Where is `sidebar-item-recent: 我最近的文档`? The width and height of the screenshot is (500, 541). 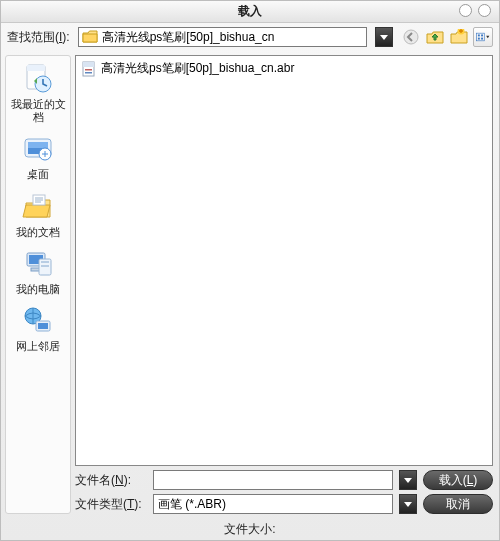
sidebar-item-recent: 我最近的文档 is located at coordinates (38, 93).